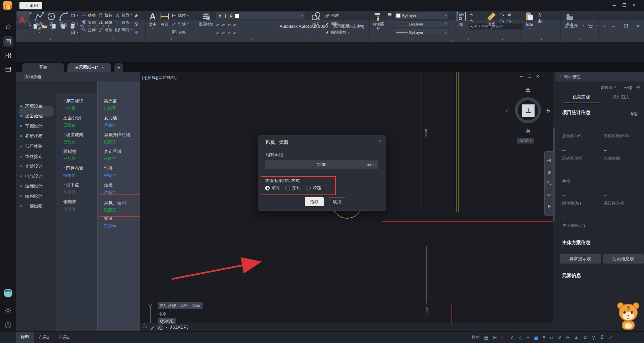 The width and height of the screenshot is (644, 343). I want to click on view-launcher-icon: ⌟, so click(597, 40).